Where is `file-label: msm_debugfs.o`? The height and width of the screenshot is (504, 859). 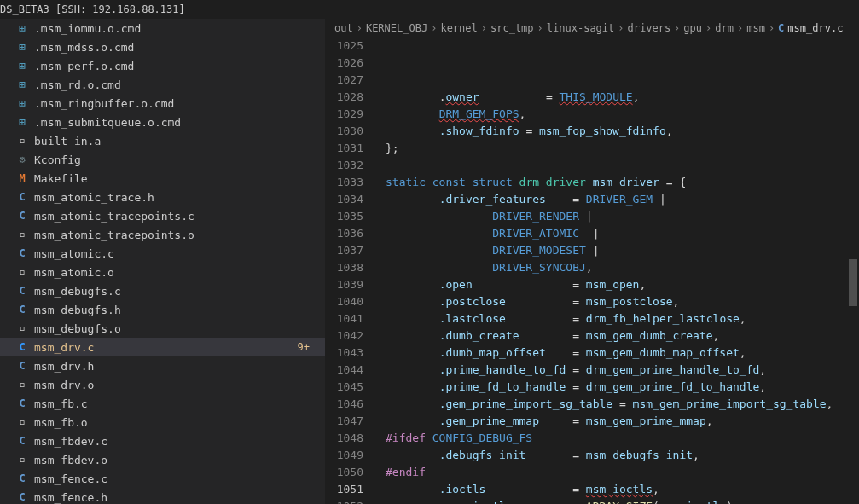
file-label: msm_debugfs.o is located at coordinates (179, 329).